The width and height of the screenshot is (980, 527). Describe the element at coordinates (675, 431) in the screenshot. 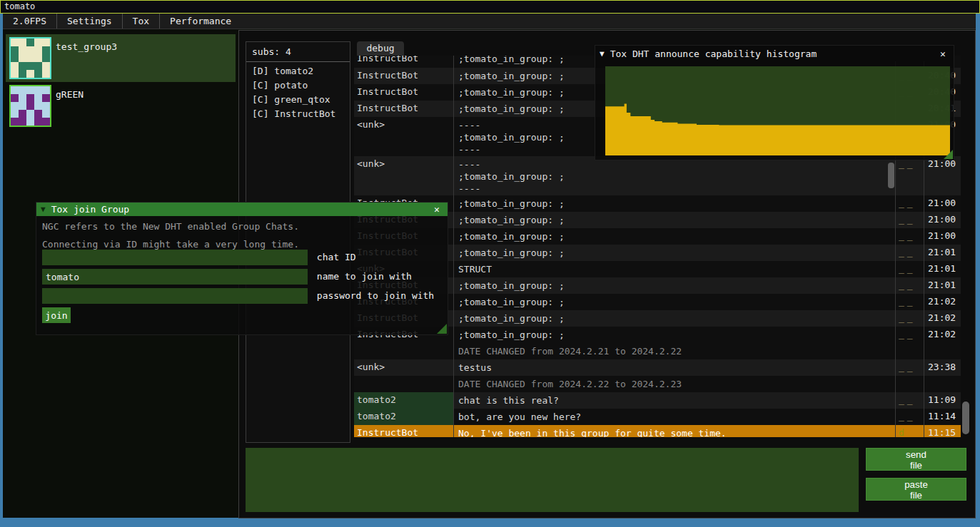

I see `message-text: No, I've been in this group for quite so…` at that location.